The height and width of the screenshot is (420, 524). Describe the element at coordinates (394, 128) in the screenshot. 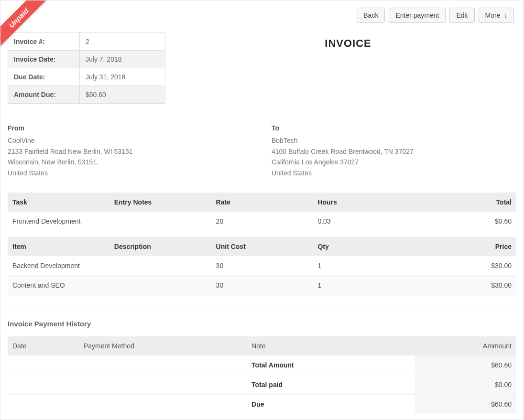

I see `to-heading: To` at that location.